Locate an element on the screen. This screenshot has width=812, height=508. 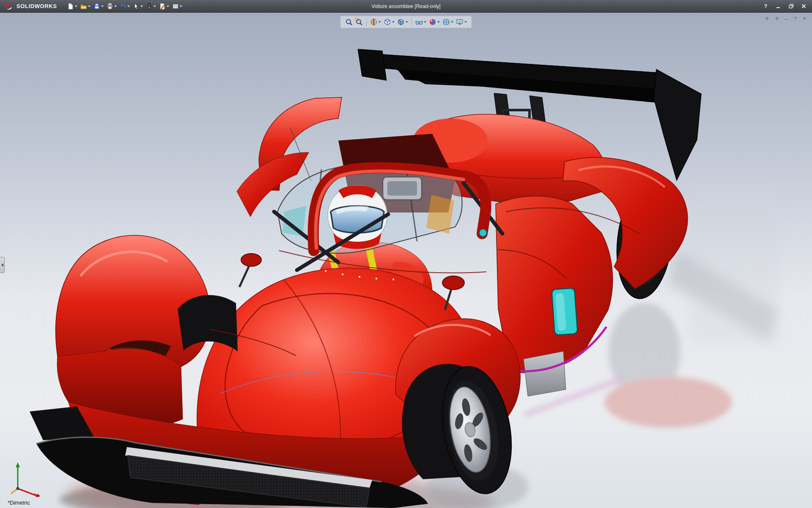
help-icon: ? is located at coordinates (765, 6).